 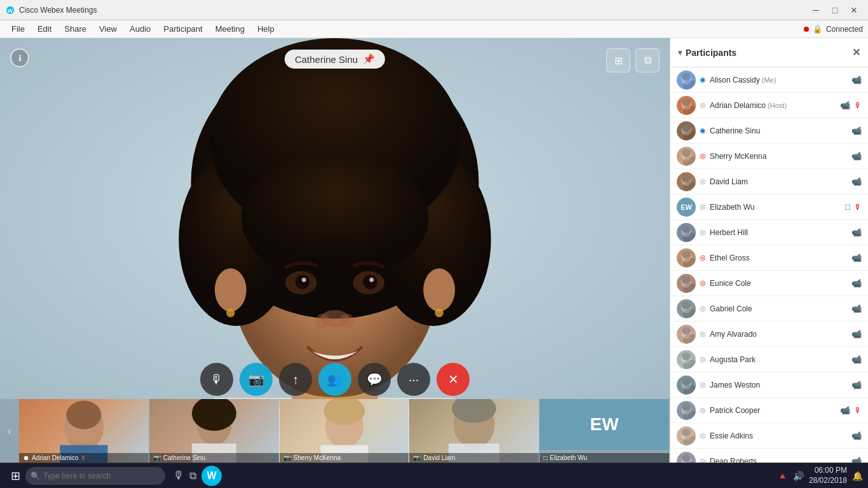 What do you see at coordinates (848, 207) in the screenshot?
I see `participant-video-icon: □` at bounding box center [848, 207].